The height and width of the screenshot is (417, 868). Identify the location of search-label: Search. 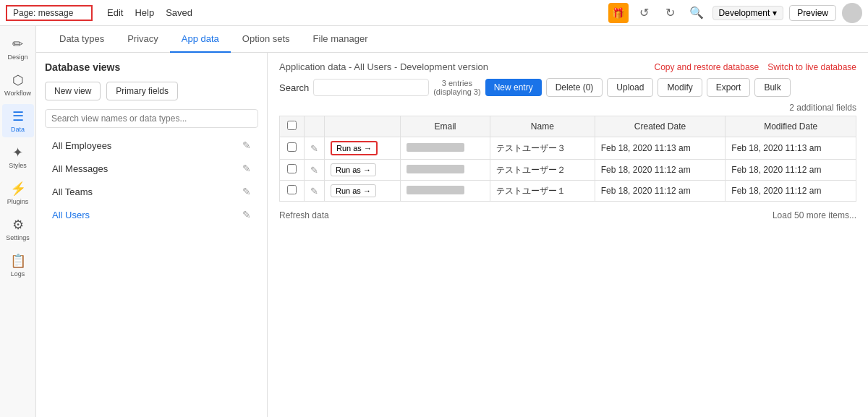
(294, 88).